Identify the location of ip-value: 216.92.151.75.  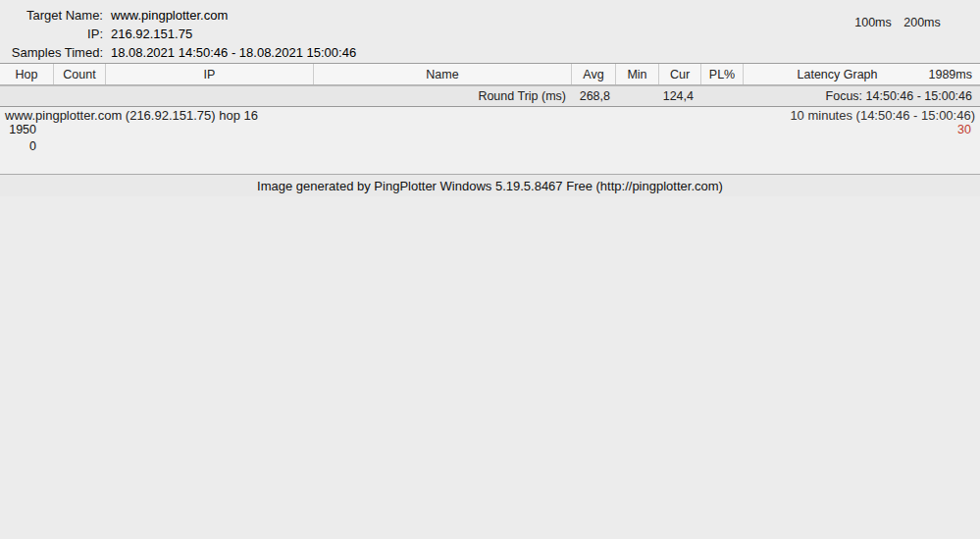
(151, 33).